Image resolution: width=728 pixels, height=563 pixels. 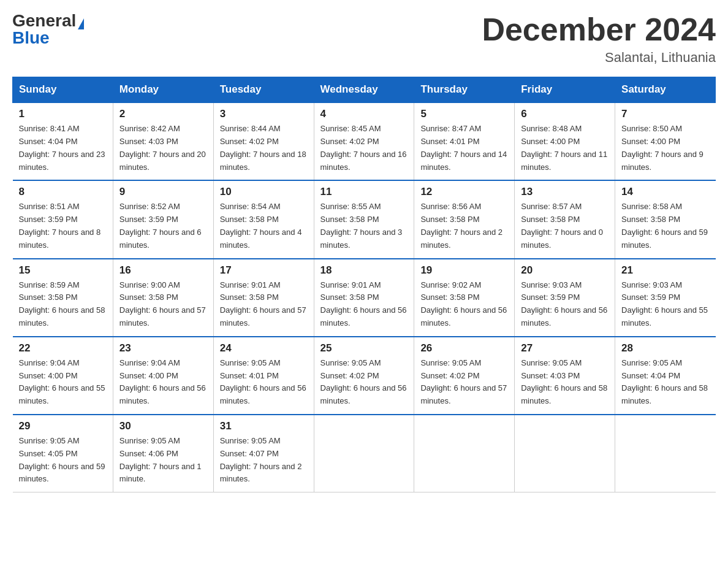 I want to click on daylight-label: Daylight: 6 hours and 58 minutes., so click(x=63, y=316).